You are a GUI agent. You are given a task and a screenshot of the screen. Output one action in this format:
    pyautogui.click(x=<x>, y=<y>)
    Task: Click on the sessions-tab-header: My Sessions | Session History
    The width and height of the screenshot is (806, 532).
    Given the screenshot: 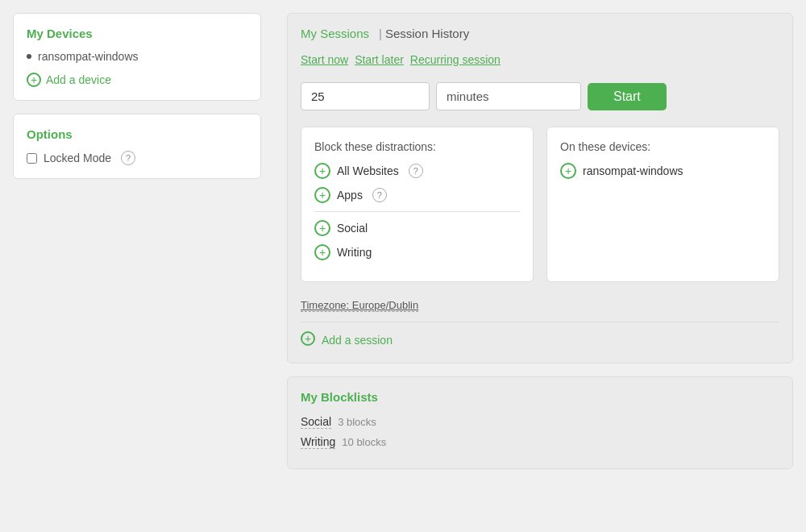 What is the action you would take?
    pyautogui.click(x=540, y=34)
    